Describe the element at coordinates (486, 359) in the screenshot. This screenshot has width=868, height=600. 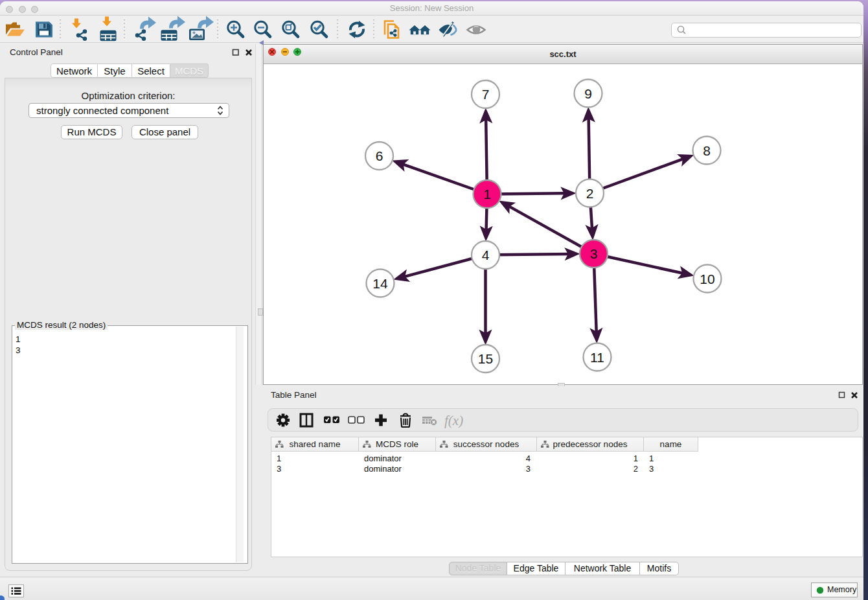
I see `svg-text: 15` at that location.